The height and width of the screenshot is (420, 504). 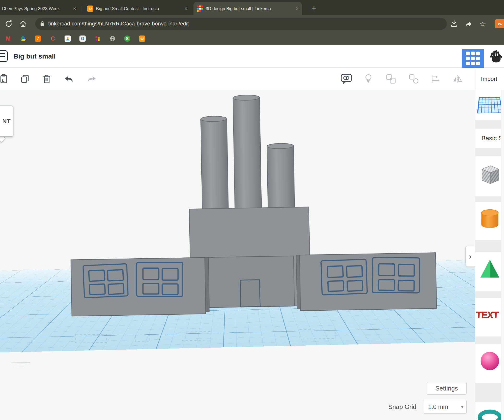 What do you see at coordinates (69, 79) in the screenshot?
I see `undo-button` at bounding box center [69, 79].